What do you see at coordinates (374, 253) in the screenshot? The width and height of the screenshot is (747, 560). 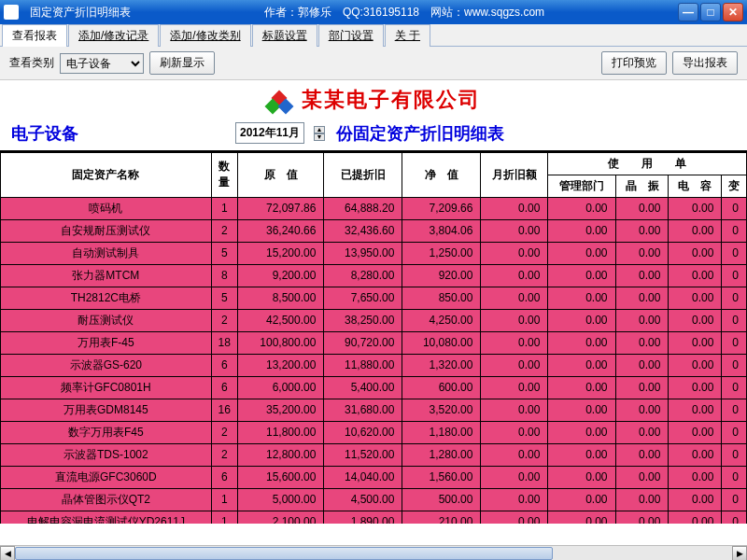 I see `table-row: 自动测试制具515,200.0013,950.001,250.000.000.0…` at bounding box center [374, 253].